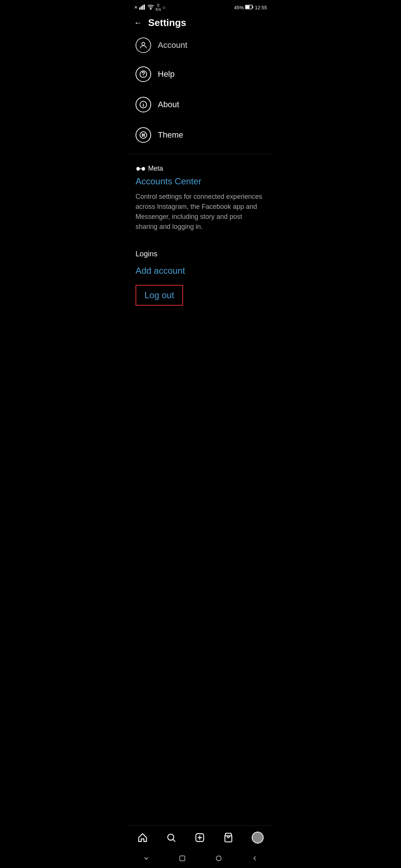 The image size is (401, 868). Describe the element at coordinates (159, 295) in the screenshot. I see `logout-button: Log out` at that location.